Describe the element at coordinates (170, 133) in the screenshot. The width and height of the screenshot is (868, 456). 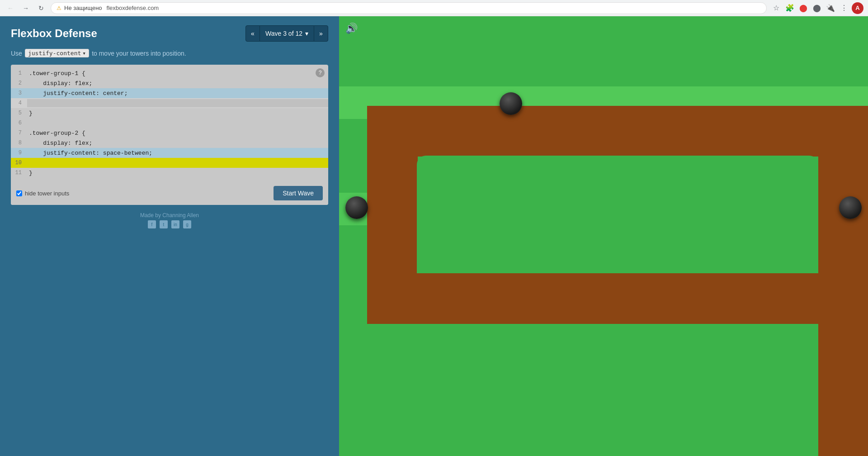
I see `code-line-7: 7 .tower-group-2 {` at that location.